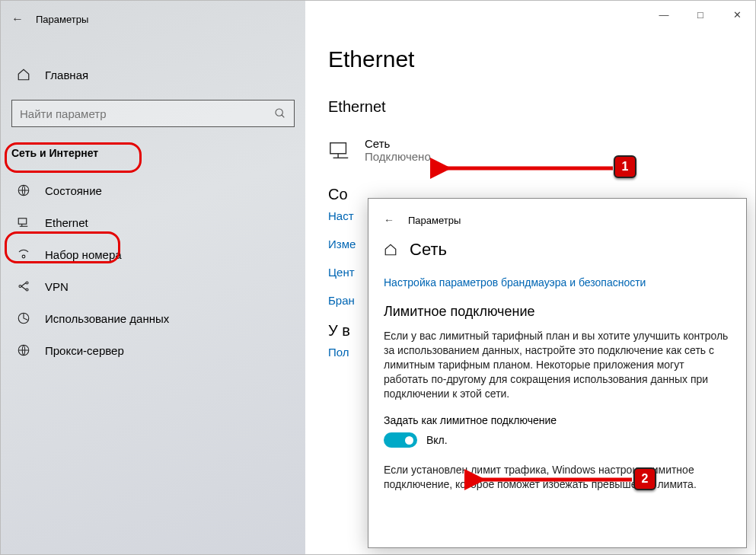 The height and width of the screenshot is (555, 756). Describe the element at coordinates (153, 222) in the screenshot. I see `sidebar-item-ethernet: Ethernet` at that location.